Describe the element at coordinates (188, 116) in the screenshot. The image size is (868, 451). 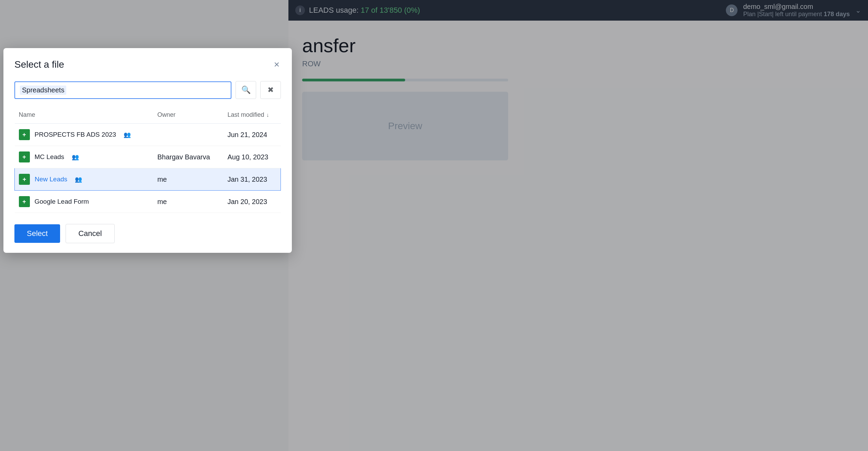
I see `col-owner: Owner` at that location.